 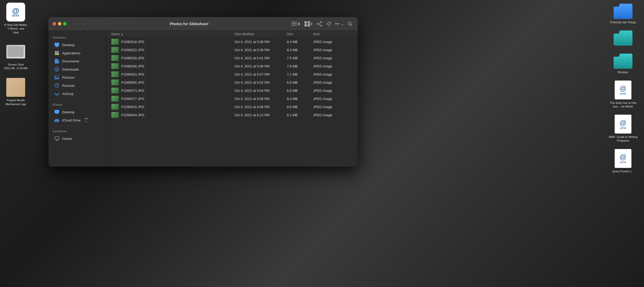 I want to click on sidebar-item-icloud-drive: iCloud Drive, so click(x=77, y=120).